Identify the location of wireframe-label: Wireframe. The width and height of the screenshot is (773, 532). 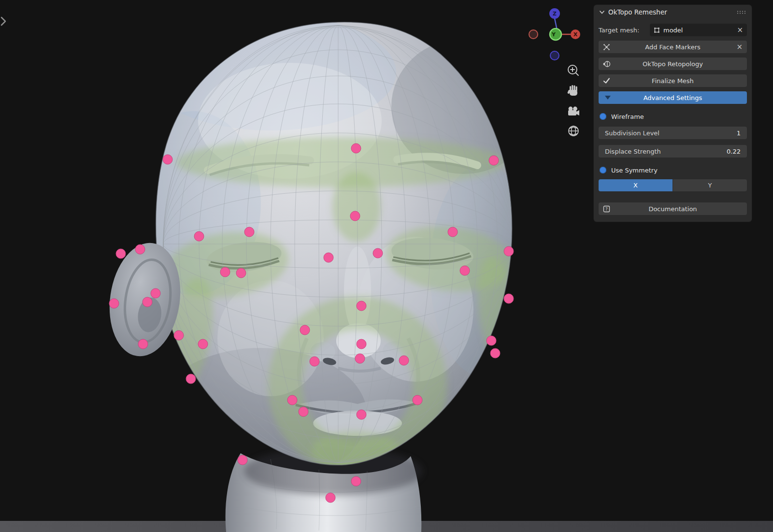
(628, 117).